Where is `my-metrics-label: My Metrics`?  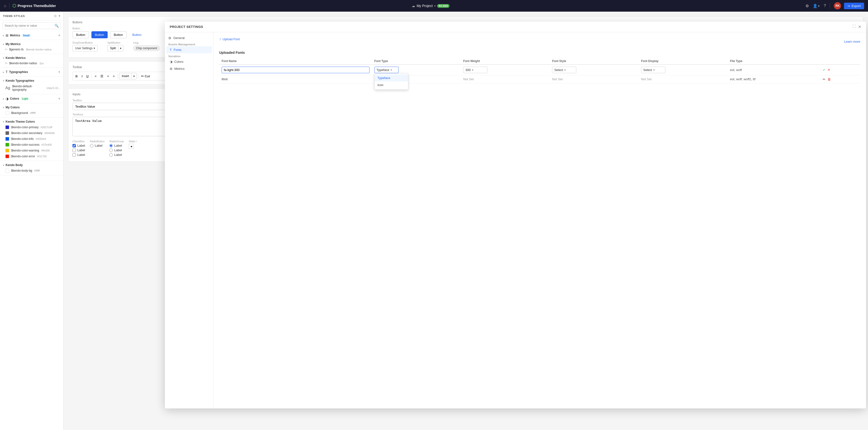 my-metrics-label: My Metrics is located at coordinates (13, 44).